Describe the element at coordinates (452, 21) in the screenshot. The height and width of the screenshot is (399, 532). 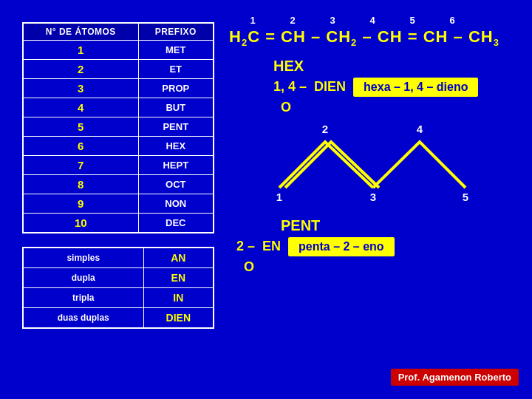
I see `formula-number: 6` at that location.